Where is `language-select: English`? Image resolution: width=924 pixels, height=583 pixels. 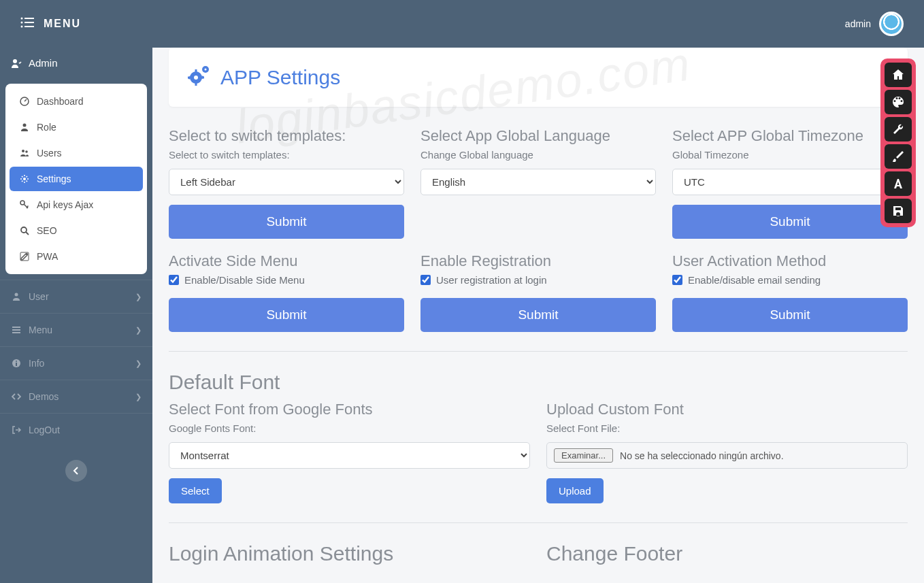 language-select: English is located at coordinates (538, 182).